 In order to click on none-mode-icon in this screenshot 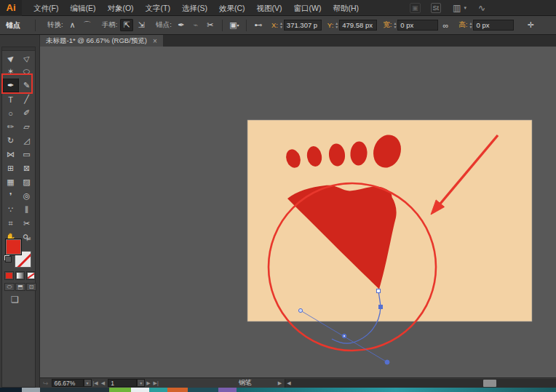, I will do `click(31, 276)`.